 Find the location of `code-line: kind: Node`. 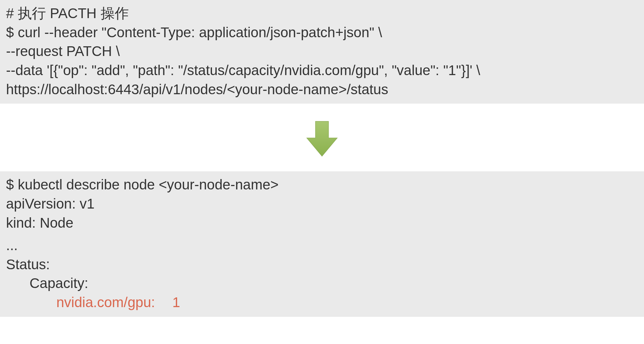

code-line: kind: Node is located at coordinates (322, 223).